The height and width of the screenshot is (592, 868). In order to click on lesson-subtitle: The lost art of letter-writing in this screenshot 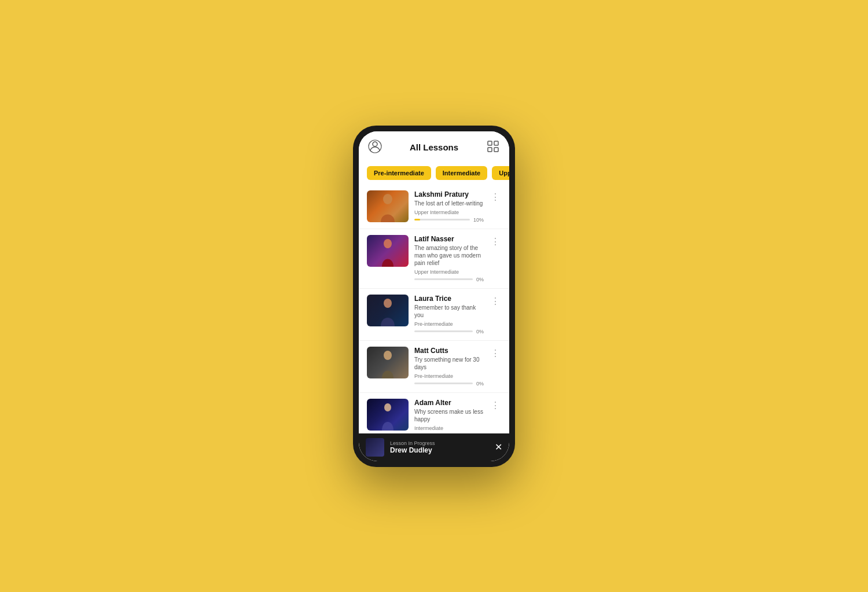, I will do `click(449, 204)`.